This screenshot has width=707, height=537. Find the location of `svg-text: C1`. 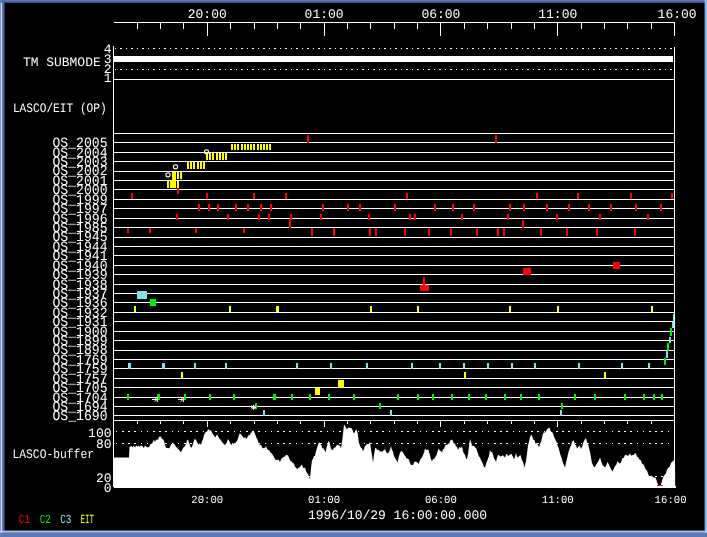

svg-text: C1 is located at coordinates (24, 520).